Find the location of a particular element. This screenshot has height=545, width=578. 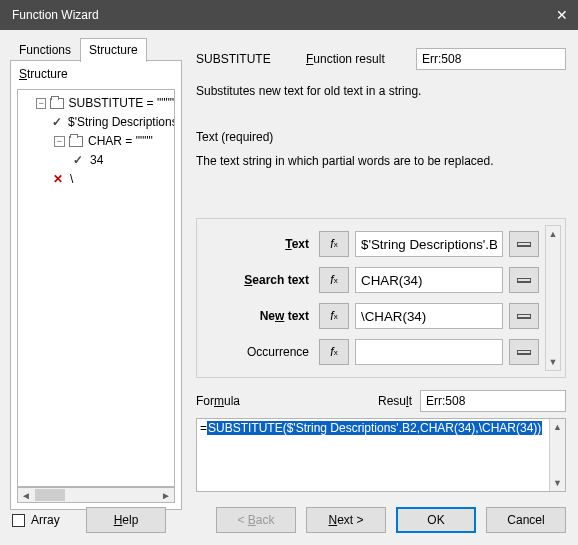

param-label-text: Text is located at coordinates (263, 244).